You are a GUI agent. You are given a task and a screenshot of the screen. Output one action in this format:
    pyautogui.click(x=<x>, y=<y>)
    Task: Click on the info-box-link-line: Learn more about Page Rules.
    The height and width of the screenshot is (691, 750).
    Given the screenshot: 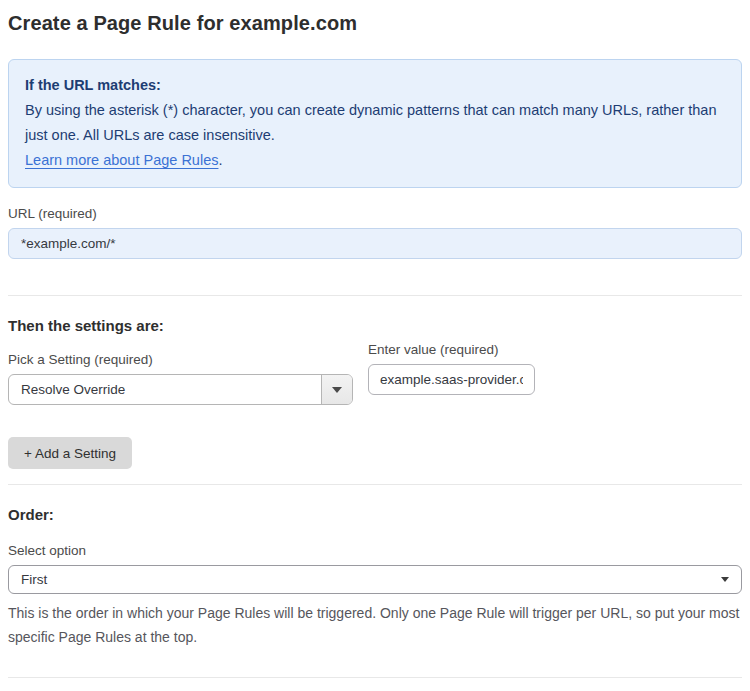 What is the action you would take?
    pyautogui.click(x=375, y=160)
    